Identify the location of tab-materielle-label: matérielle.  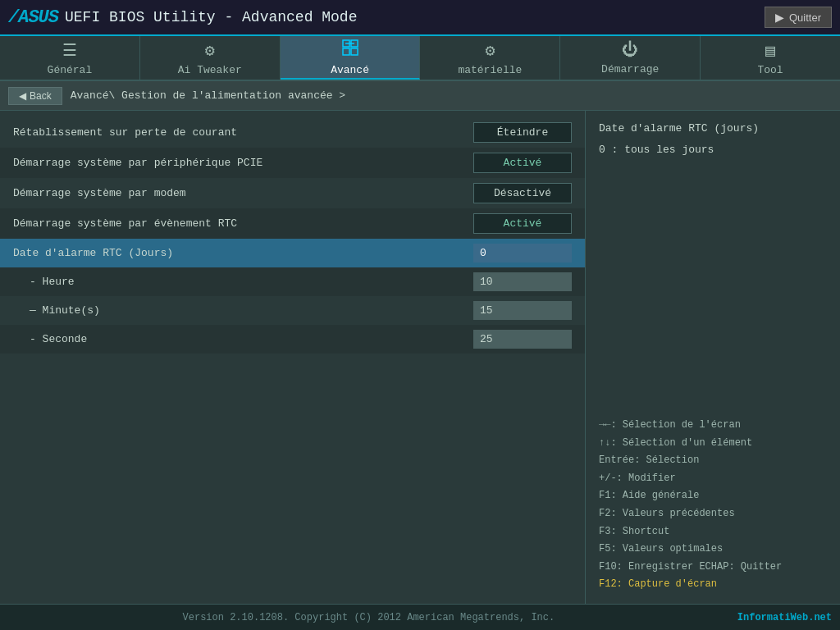
(490, 71).